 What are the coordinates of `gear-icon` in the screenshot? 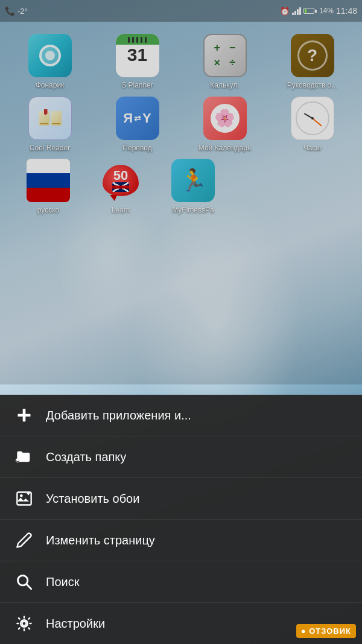 It's located at (24, 623).